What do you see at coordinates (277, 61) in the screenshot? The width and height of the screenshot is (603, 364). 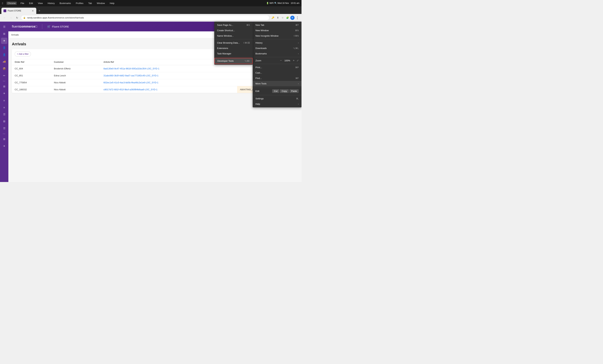 I see `menu-zoom: Zoom − 100% + ⤢` at bounding box center [277, 61].